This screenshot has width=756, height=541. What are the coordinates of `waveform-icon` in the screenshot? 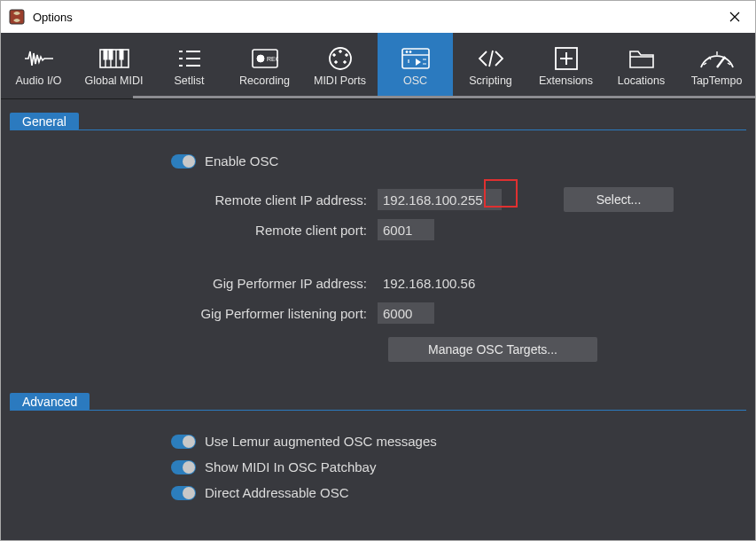 It's located at (39, 59).